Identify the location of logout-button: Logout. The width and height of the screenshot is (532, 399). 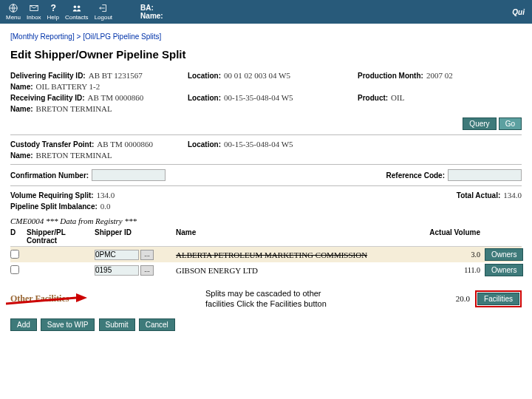
(103, 12).